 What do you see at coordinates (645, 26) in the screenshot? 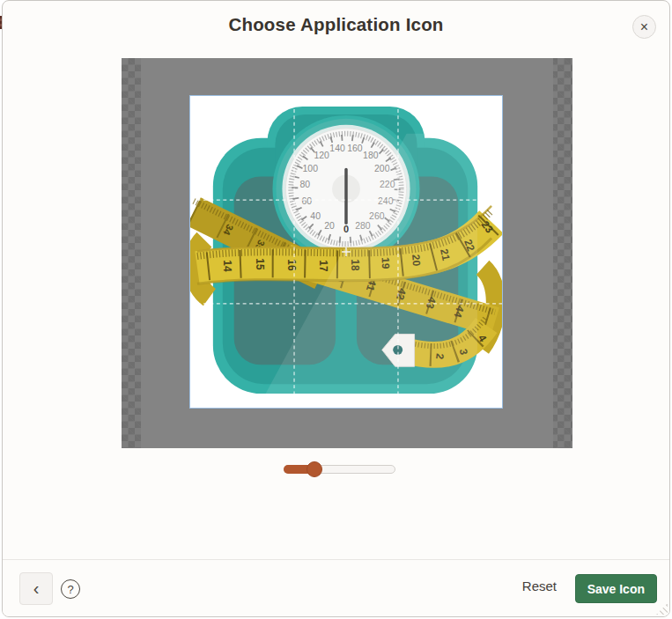
I see `close-icon: ×` at bounding box center [645, 26].